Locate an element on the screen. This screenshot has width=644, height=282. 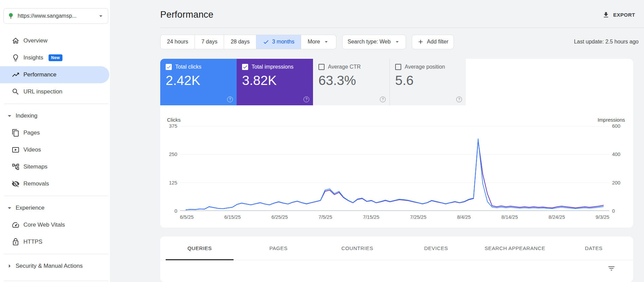
export-button: EXPORT is located at coordinates (619, 15).